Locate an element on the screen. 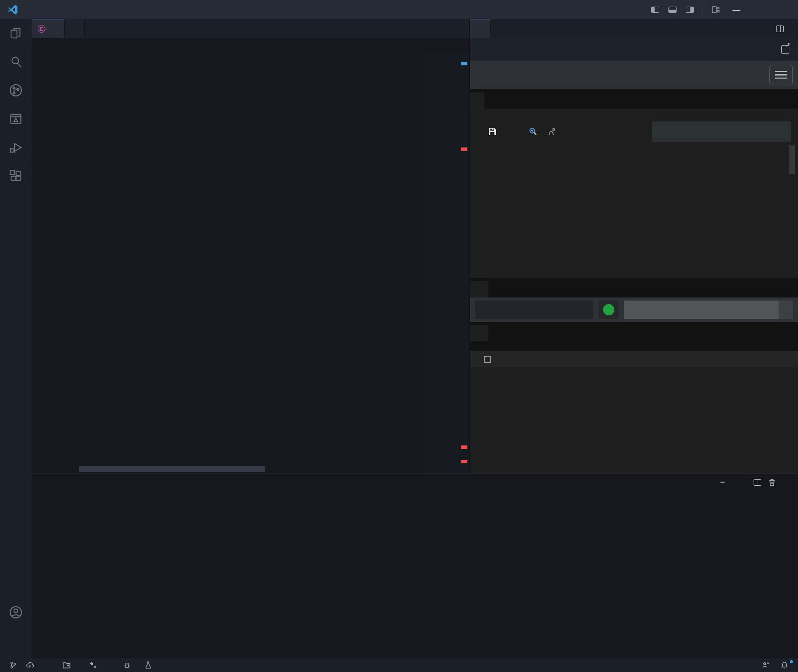 The width and height of the screenshot is (798, 672). compiler-selector-row is located at coordinates (634, 310).